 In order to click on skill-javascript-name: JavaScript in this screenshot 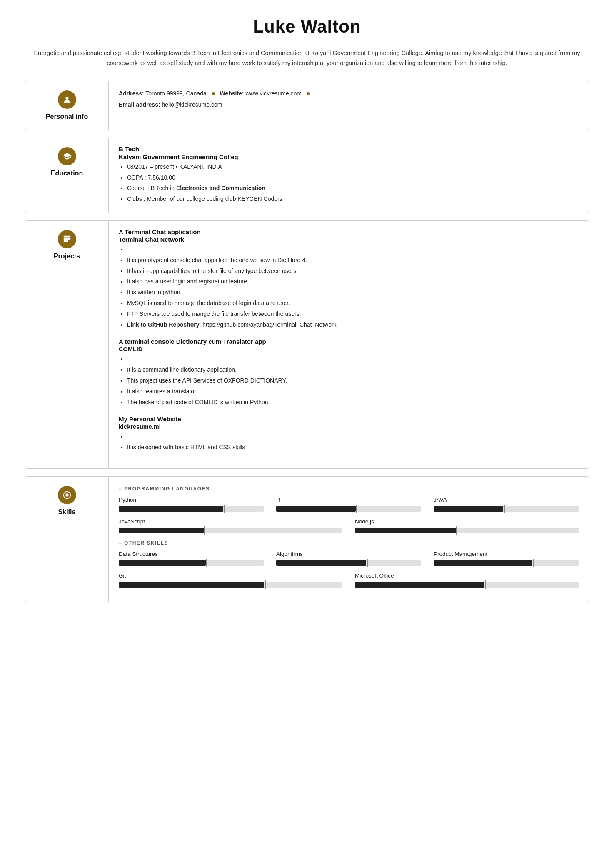, I will do `click(231, 522)`.